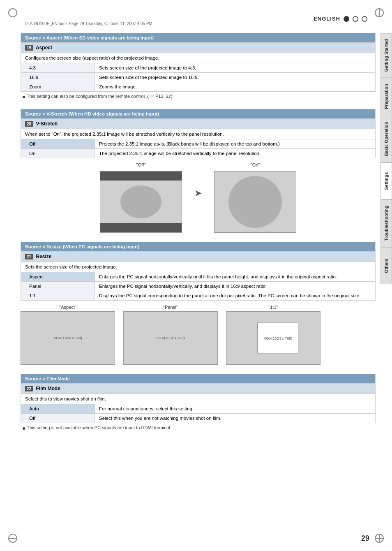  What do you see at coordinates (198, 134) in the screenshot?
I see `vstretch-desc: When set to "On", the projected 2.35:1 i…` at bounding box center [198, 134].